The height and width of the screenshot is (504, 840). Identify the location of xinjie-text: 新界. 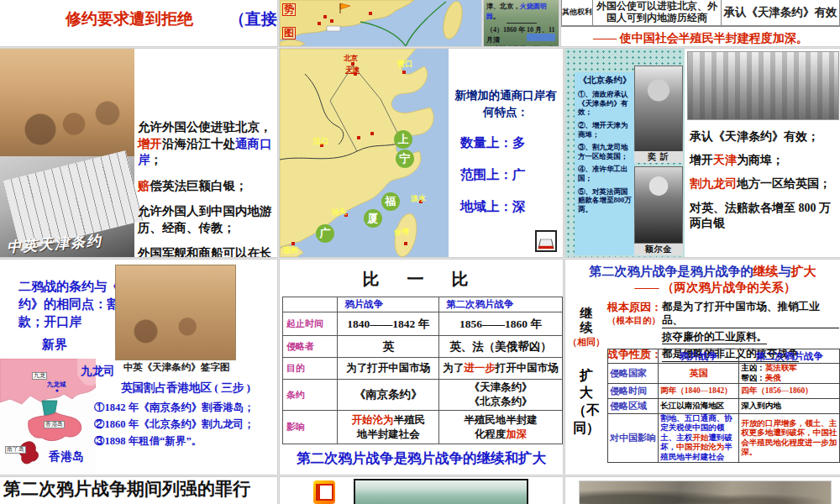
(55, 344).